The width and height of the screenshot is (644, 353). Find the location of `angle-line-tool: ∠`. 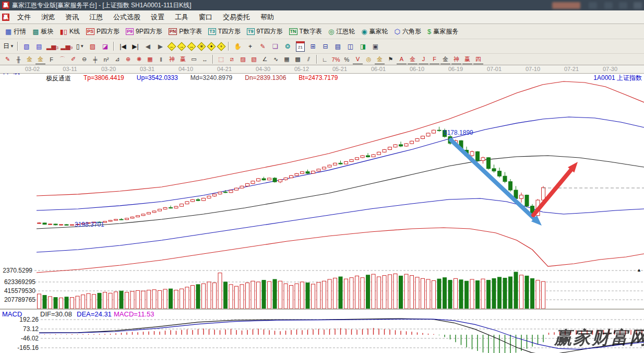

angle-line-tool: ∠ is located at coordinates (265, 60).